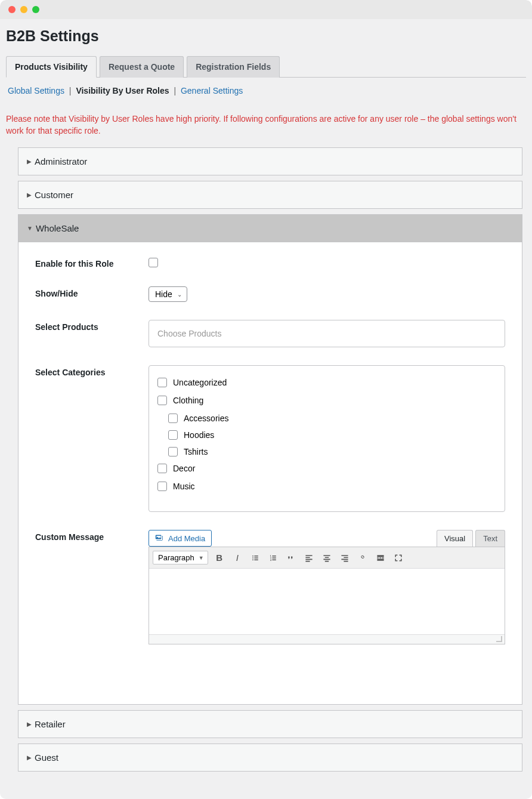 This screenshot has height=799, width=532. What do you see at coordinates (160, 538) in the screenshot?
I see `media-icon` at bounding box center [160, 538].